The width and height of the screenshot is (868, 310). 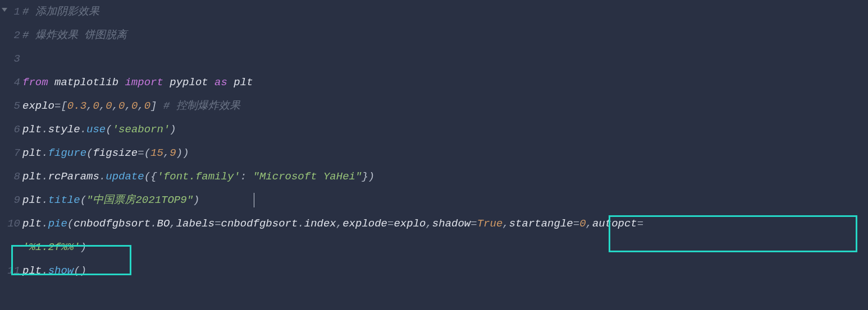 I want to click on kwarg: figsize, so click(x=115, y=153).